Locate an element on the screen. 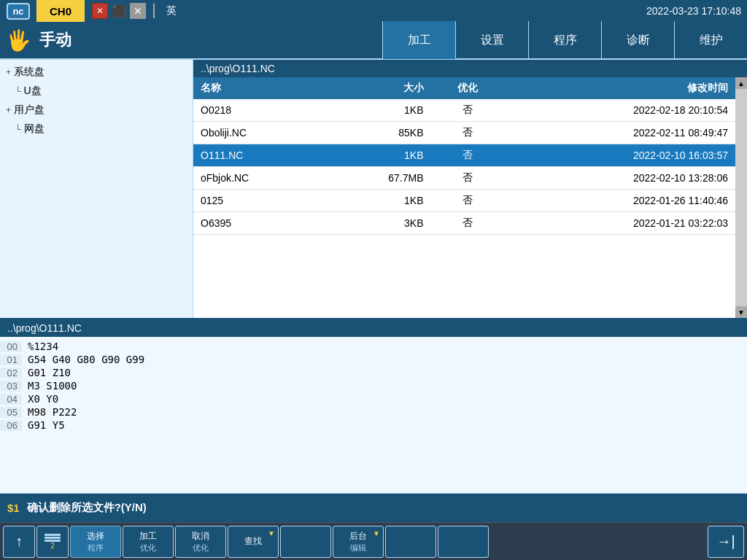 The height and width of the screenshot is (560, 747). col-header-date: 修改时间 is located at coordinates (620, 88).